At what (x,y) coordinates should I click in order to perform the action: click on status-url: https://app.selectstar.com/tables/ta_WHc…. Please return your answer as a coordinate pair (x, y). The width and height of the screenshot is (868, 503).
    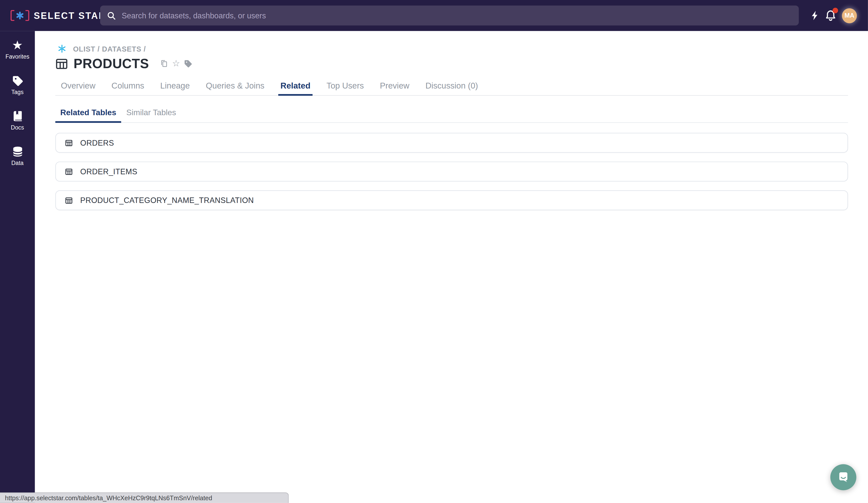
    Looking at the image, I should click on (109, 498).